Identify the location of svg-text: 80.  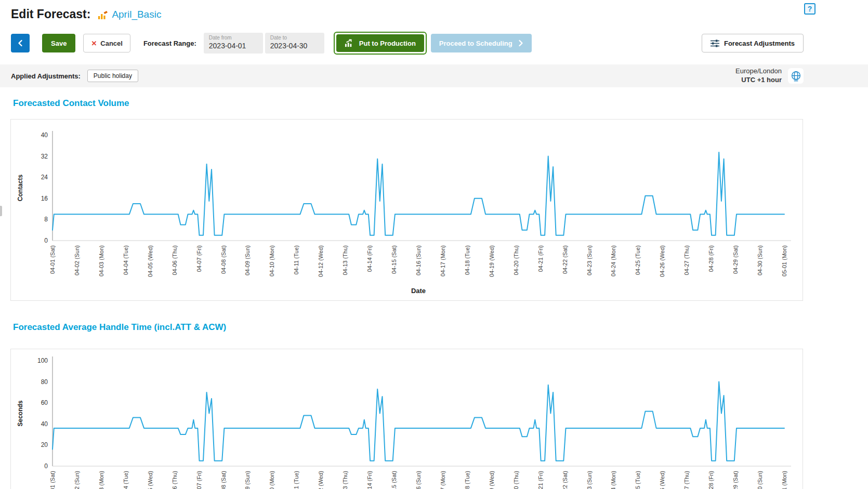
(45, 382).